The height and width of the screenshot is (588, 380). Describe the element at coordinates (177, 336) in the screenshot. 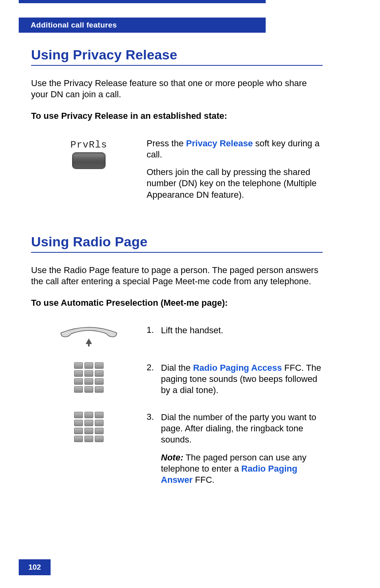

I see `step-1: 1. Lift the handset.` at that location.